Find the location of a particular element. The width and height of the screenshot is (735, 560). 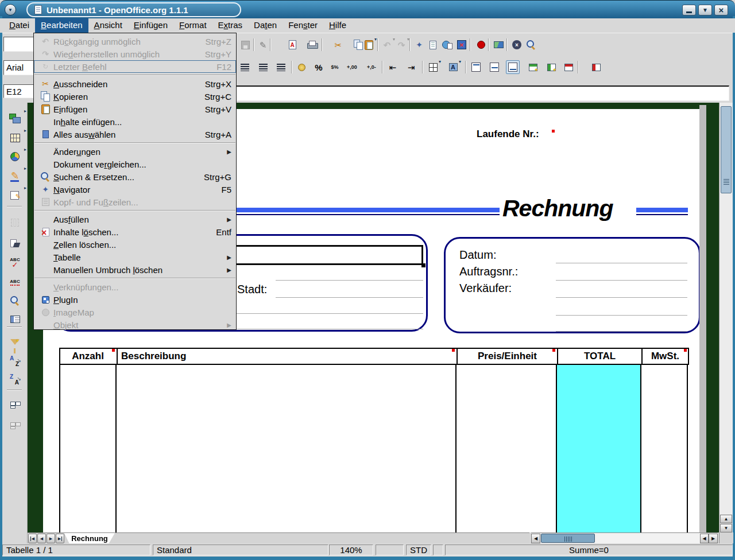

window-menu-button: ▼ is located at coordinates (10, 10).